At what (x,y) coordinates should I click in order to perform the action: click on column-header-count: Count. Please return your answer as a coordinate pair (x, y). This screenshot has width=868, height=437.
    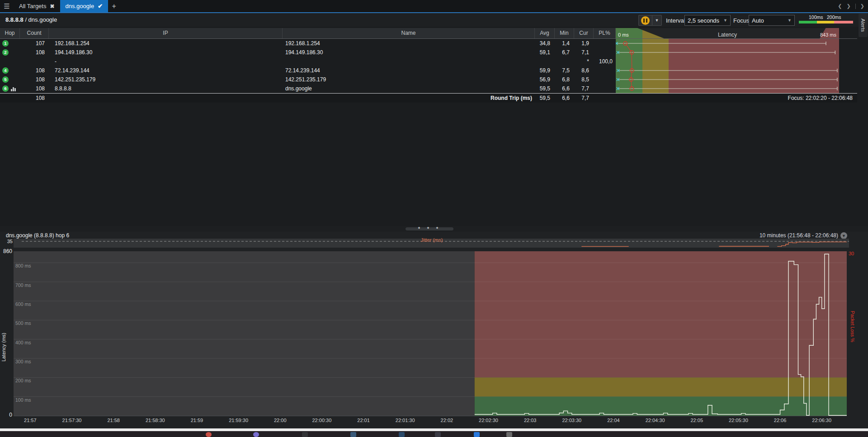
    Looking at the image, I should click on (34, 33).